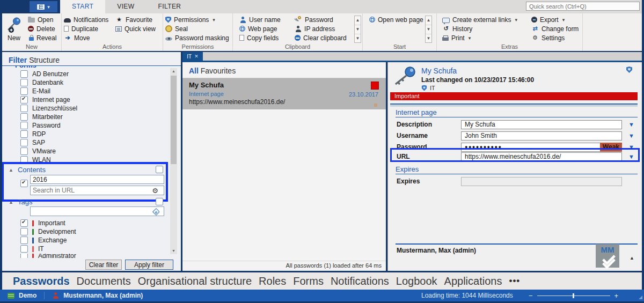 The width and height of the screenshot is (644, 303). What do you see at coordinates (42, 29) in the screenshot?
I see `delete-button: Delete` at bounding box center [42, 29].